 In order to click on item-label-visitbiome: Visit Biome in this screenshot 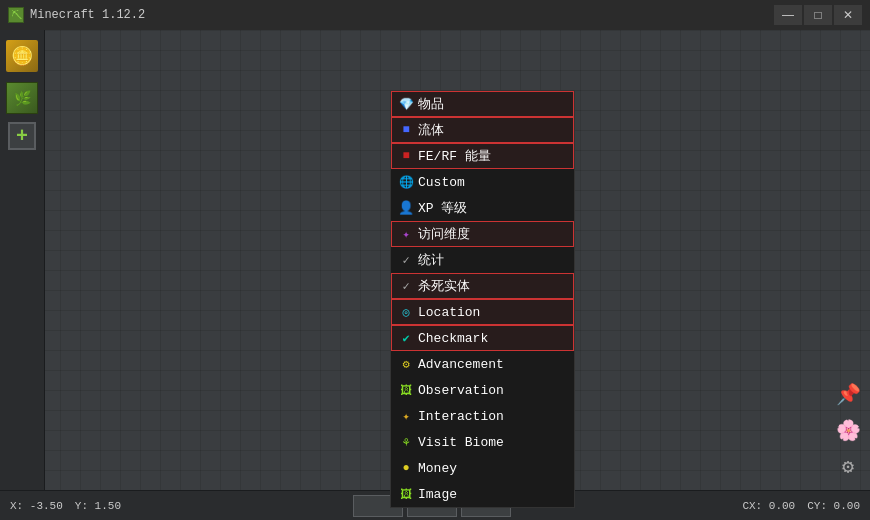, I will do `click(461, 442)`.